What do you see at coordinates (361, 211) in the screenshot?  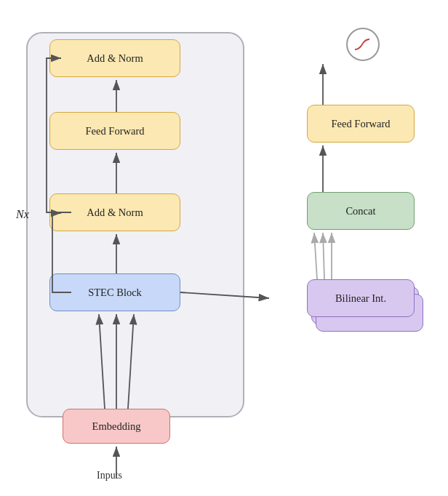 I see `concat-block: Concat` at bounding box center [361, 211].